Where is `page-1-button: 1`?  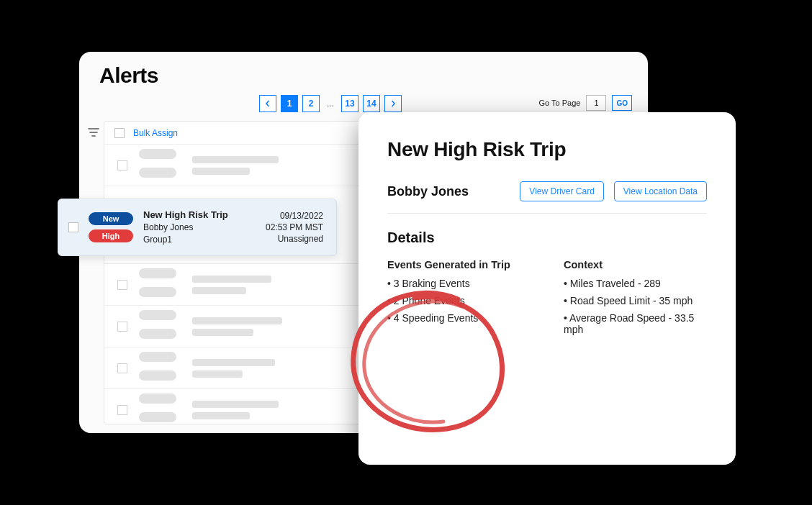
page-1-button: 1 is located at coordinates (289, 104).